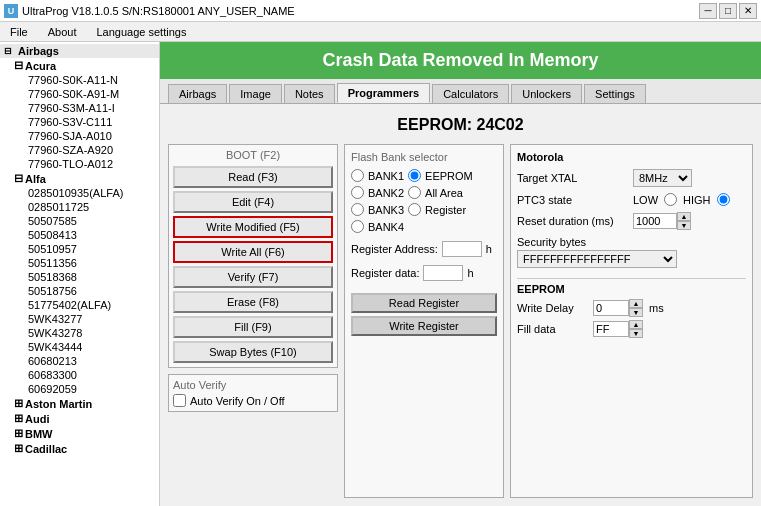 Image resolution: width=761 pixels, height=506 pixels. What do you see at coordinates (636, 324) in the screenshot?
I see `fill-data-up: ▲` at bounding box center [636, 324].